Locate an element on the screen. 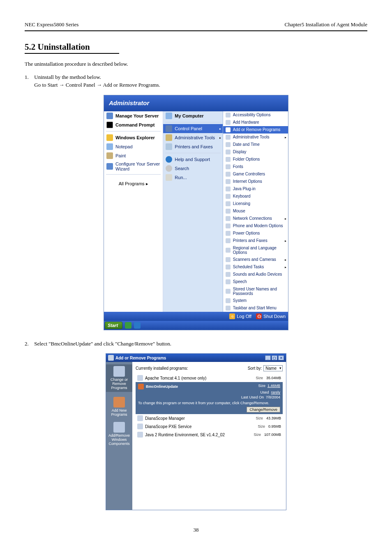 The image size is (392, 555). selected-program-row: BmcOnlineUpdateSize 1.46MB Used rarely L… is located at coordinates (209, 398).